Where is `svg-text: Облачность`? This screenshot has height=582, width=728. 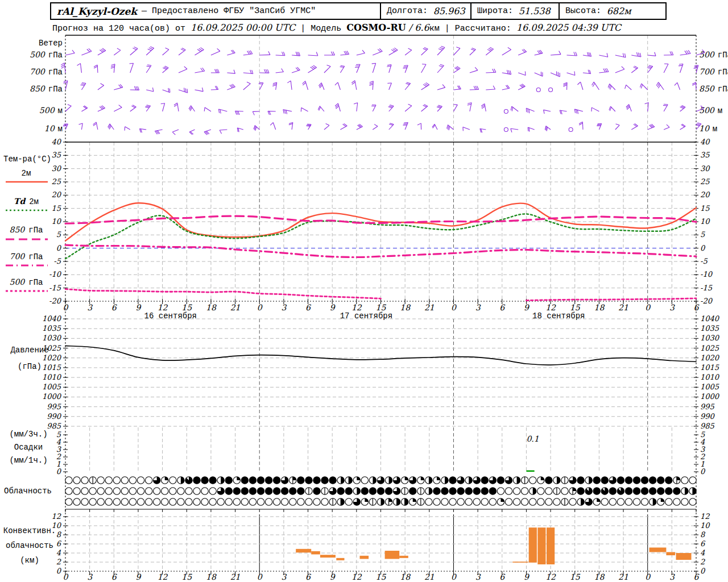 svg-text: Облачность is located at coordinates (28, 491).